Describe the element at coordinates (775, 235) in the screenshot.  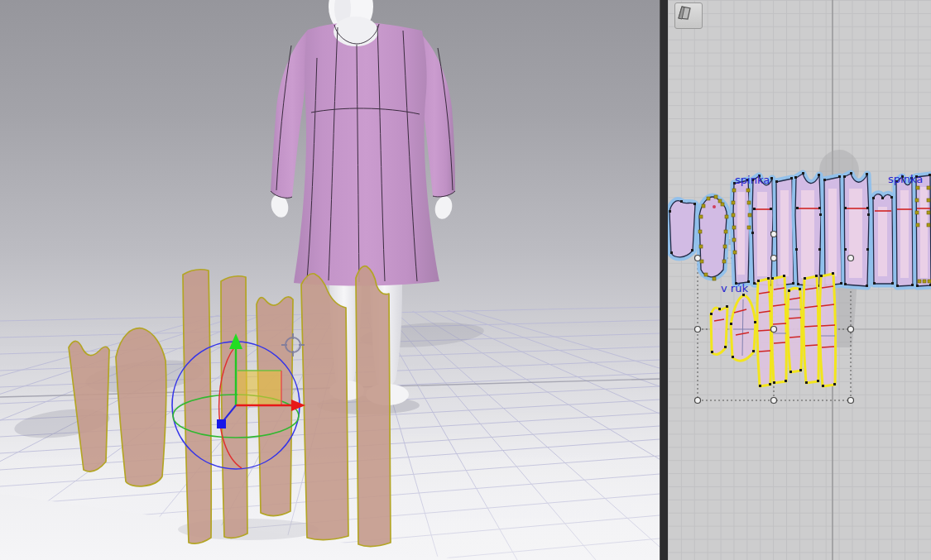
I see `handle-rotate` at that location.